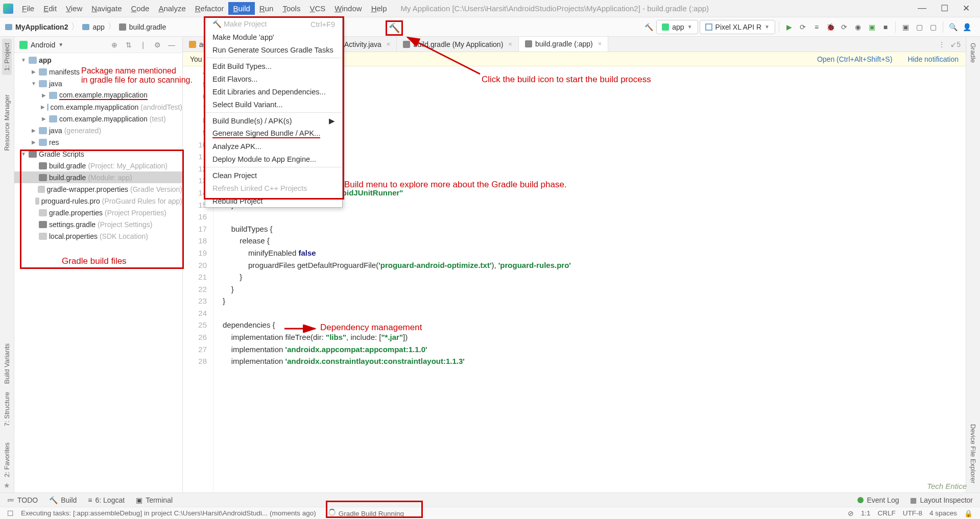 The image size is (980, 519). What do you see at coordinates (98, 201) in the screenshot?
I see `tree-node: proguard-rules.pro (ProGuard Rules for a…` at bounding box center [98, 201].